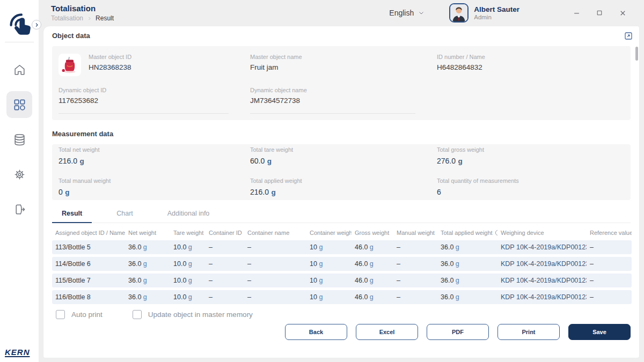 This screenshot has height=362, width=644. What do you see at coordinates (484, 13) in the screenshot?
I see `user-menu: Albert Sauter Admin` at bounding box center [484, 13].